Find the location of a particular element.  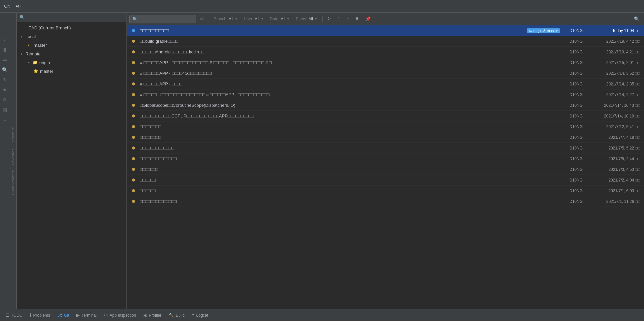

tree-item-master-remote: ⭐master is located at coordinates (71, 71).